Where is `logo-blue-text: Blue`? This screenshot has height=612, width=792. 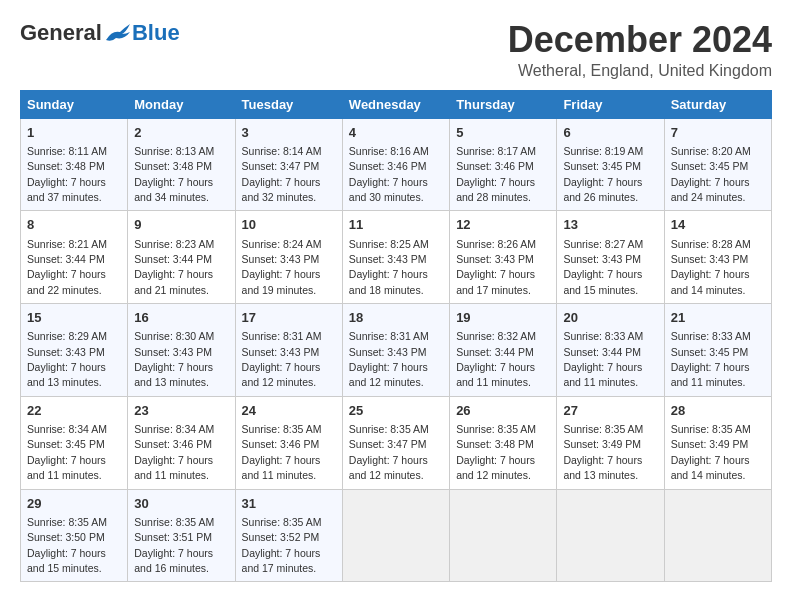 logo-blue-text: Blue is located at coordinates (156, 33).